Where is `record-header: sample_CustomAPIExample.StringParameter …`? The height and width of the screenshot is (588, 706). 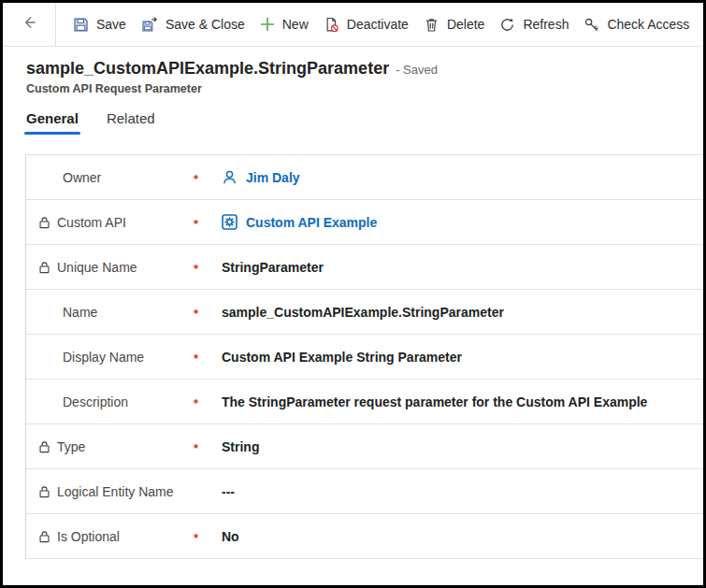
record-header: sample_CustomAPIExample.StringParameter … is located at coordinates (353, 71).